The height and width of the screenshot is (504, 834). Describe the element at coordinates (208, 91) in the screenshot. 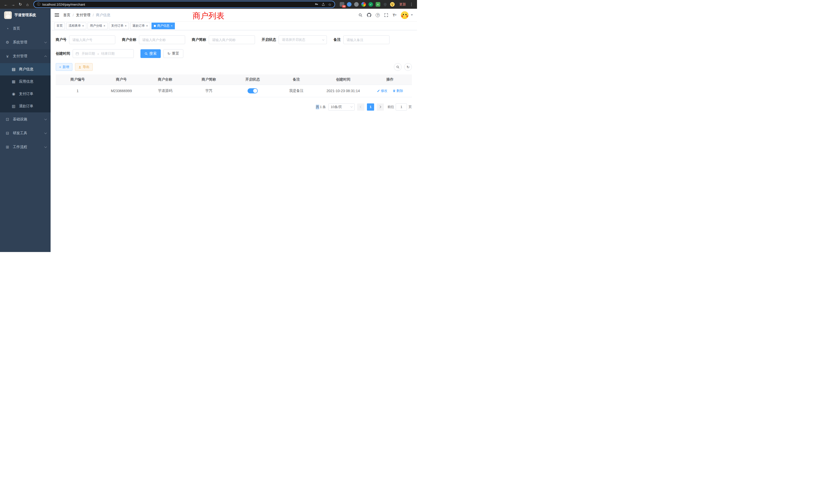

I see `cell-short-name: 芋艿` at that location.